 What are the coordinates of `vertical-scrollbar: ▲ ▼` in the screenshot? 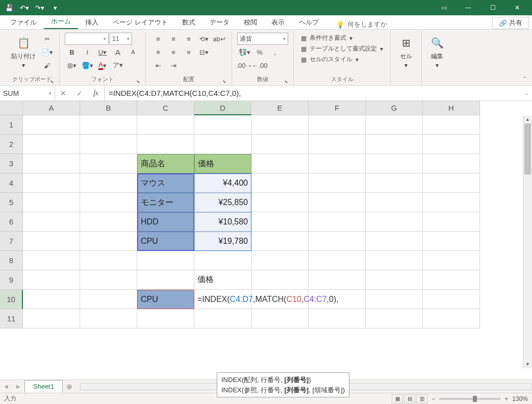 It's located at (527, 242).